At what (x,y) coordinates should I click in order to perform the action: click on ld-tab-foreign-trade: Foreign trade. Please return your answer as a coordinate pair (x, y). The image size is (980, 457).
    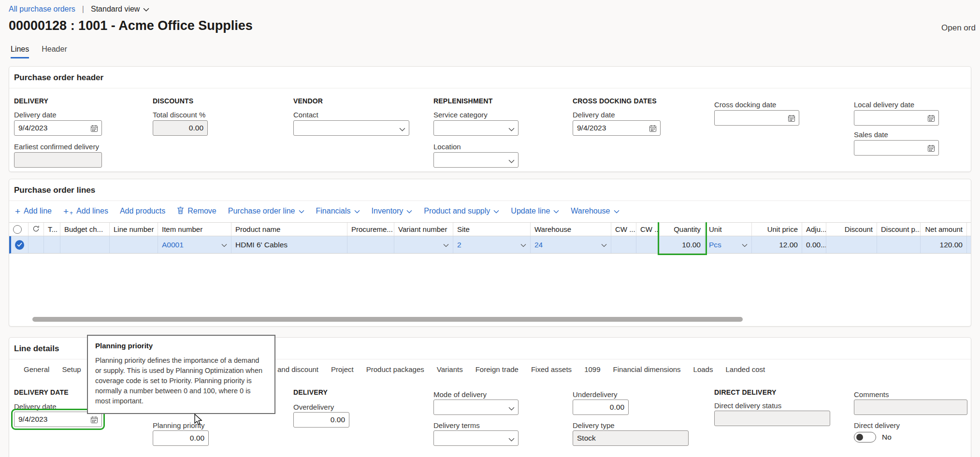
    Looking at the image, I should click on (497, 369).